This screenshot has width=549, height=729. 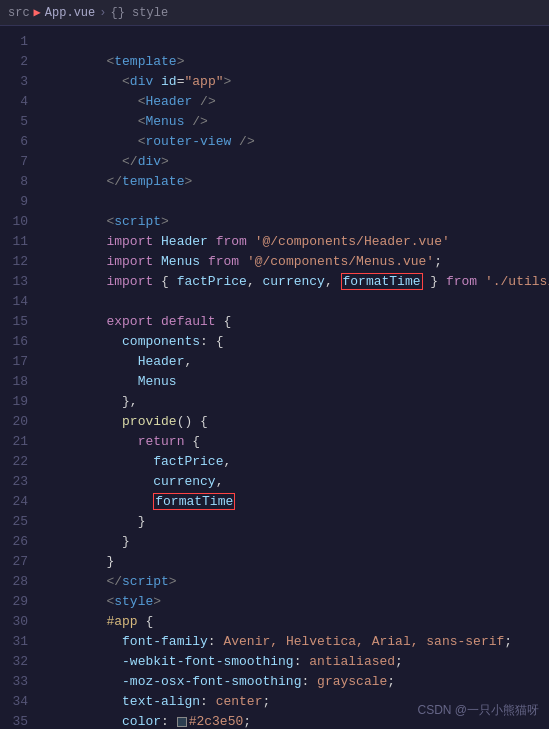 I want to click on breadcrumb-file: App.vue, so click(x=70, y=13).